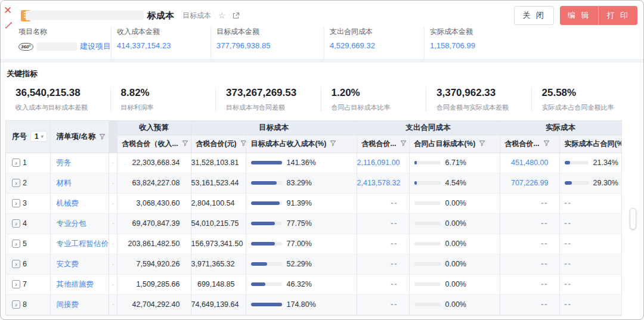 The image size is (644, 320). I want to click on amount-link: 707,226.99, so click(530, 183).